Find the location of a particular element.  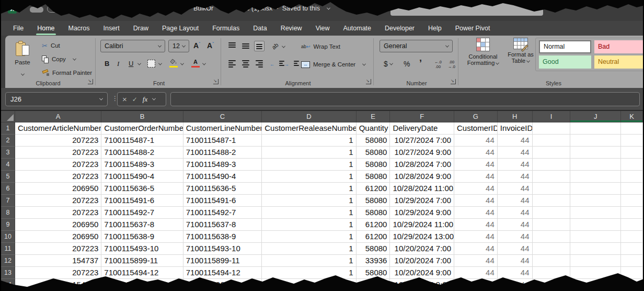

column-header-I: I is located at coordinates (552, 117).